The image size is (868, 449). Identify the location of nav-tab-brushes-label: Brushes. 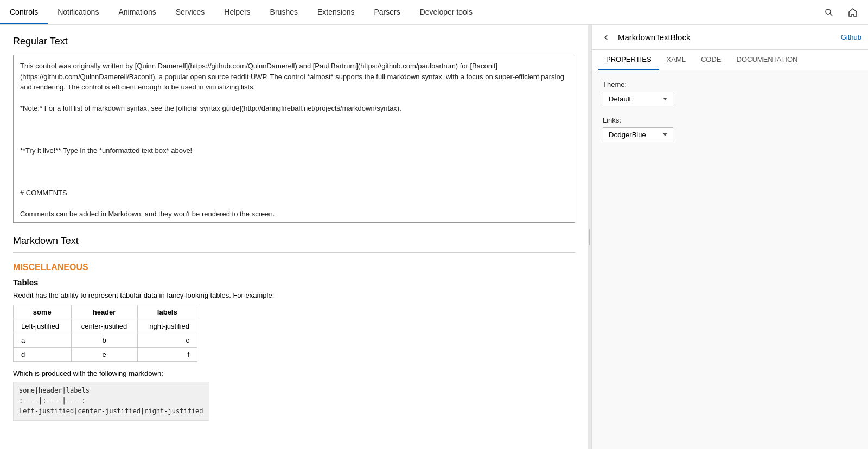
(284, 12).